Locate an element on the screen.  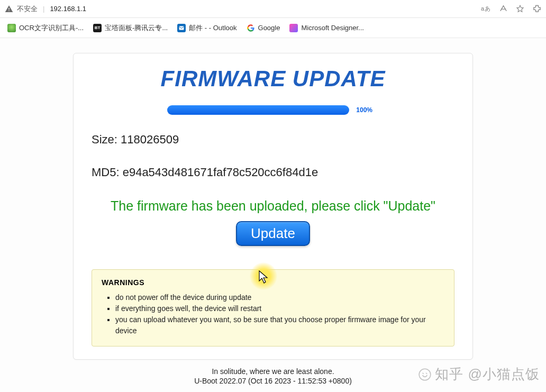
bookmark-ocr: OCR文字识别工具-... is located at coordinates (46, 28).